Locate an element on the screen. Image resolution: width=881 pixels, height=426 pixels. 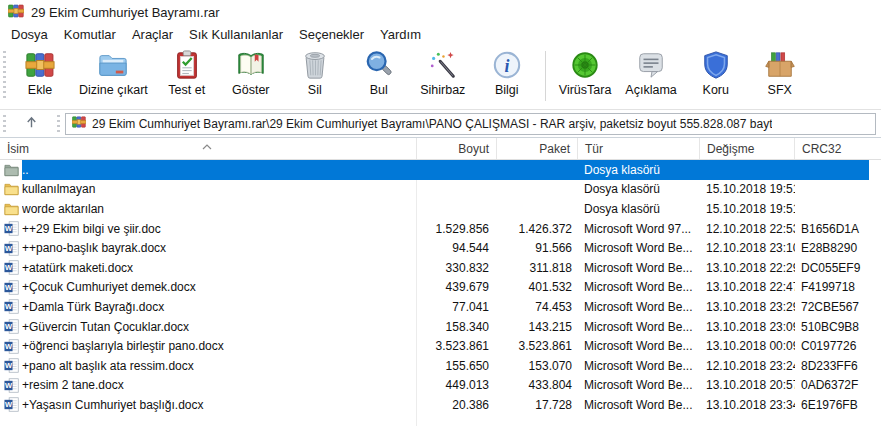
cell-crc32: F4199718 is located at coordinates (832, 287).